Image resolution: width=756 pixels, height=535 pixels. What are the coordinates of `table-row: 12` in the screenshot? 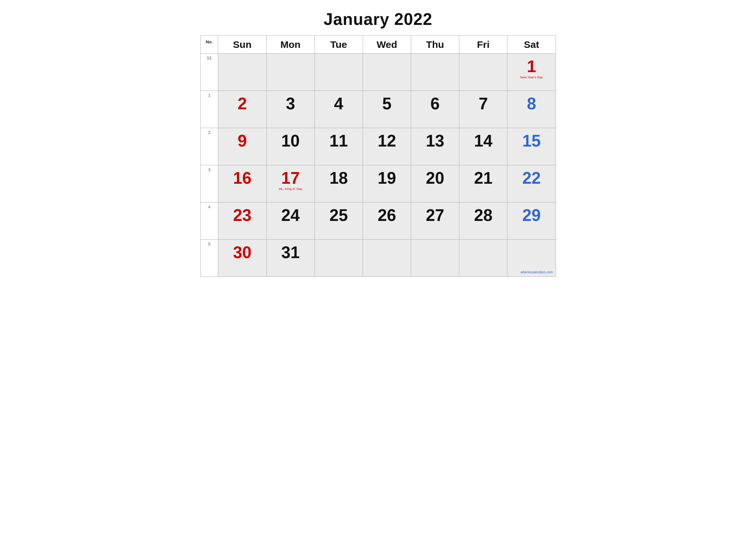 It's located at (387, 147).